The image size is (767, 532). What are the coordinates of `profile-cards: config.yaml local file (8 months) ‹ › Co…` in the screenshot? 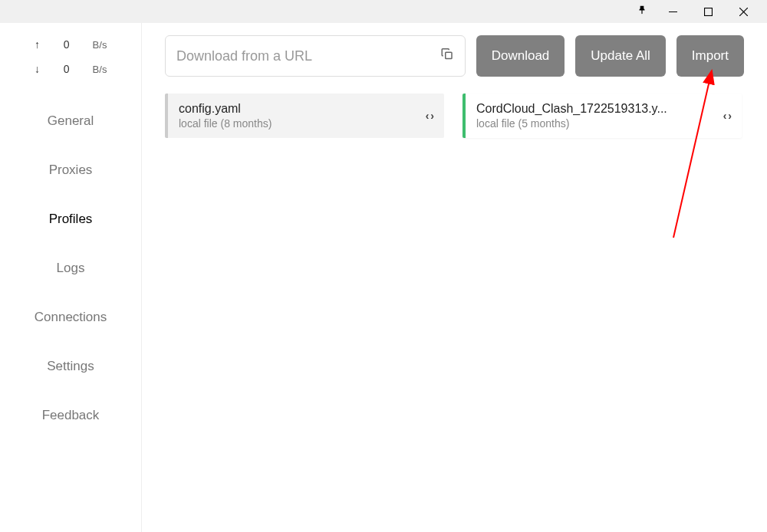 It's located at (454, 116).